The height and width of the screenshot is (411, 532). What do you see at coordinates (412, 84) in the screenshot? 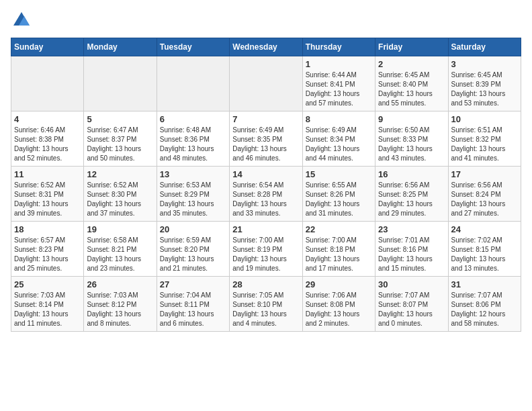
I see `calendar-cell: 2Sunrise: 6:45 AM Sunset: 8:40 PM Daylig…` at bounding box center [412, 84].